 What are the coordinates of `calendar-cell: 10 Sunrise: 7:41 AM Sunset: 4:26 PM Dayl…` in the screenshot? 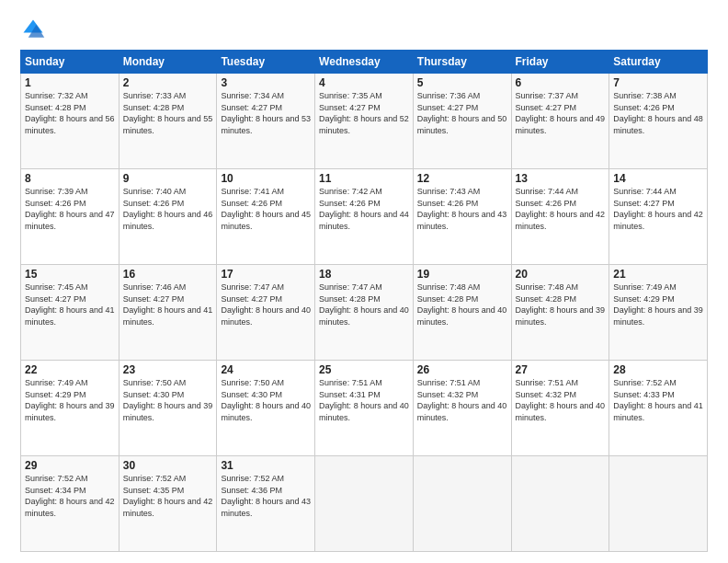 It's located at (267, 217).